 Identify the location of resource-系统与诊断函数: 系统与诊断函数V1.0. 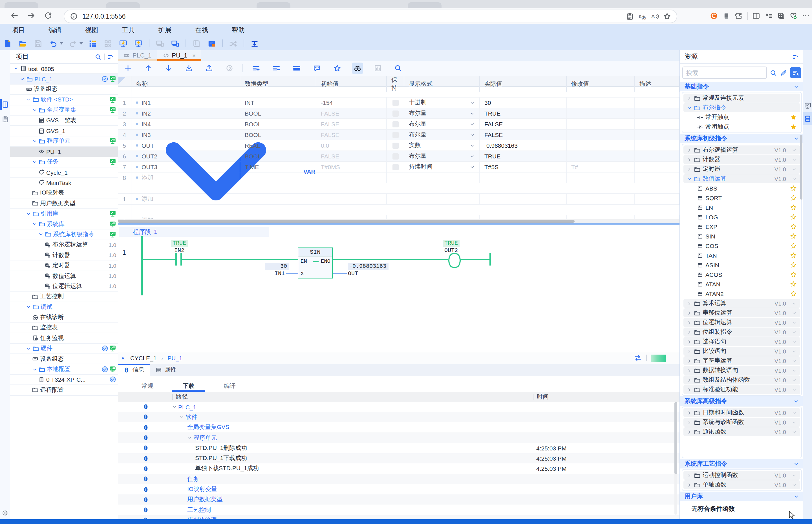
(742, 422).